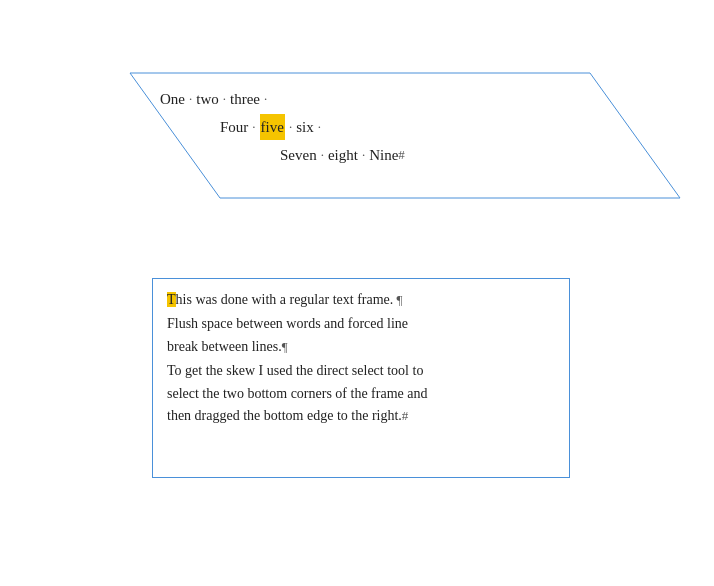 This screenshot has height=586, width=714. What do you see at coordinates (322, 155) in the screenshot?
I see `tilde-7: ·` at bounding box center [322, 155].